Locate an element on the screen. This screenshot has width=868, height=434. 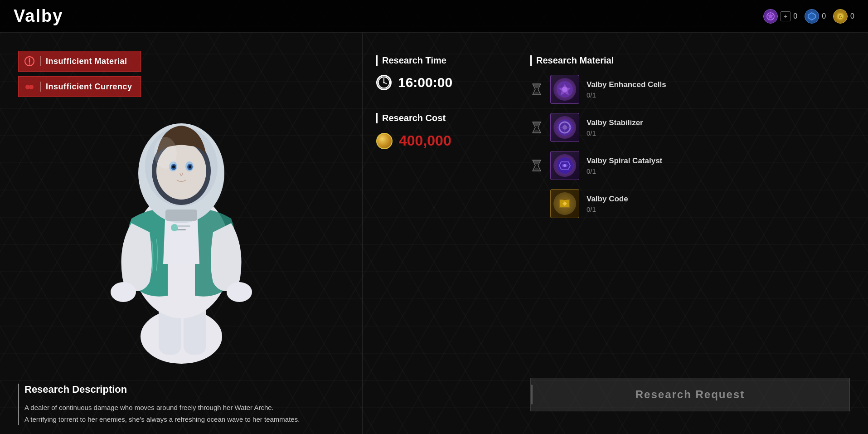
list-item: Valby Enhanced Cells 0/1 is located at coordinates (690, 89).